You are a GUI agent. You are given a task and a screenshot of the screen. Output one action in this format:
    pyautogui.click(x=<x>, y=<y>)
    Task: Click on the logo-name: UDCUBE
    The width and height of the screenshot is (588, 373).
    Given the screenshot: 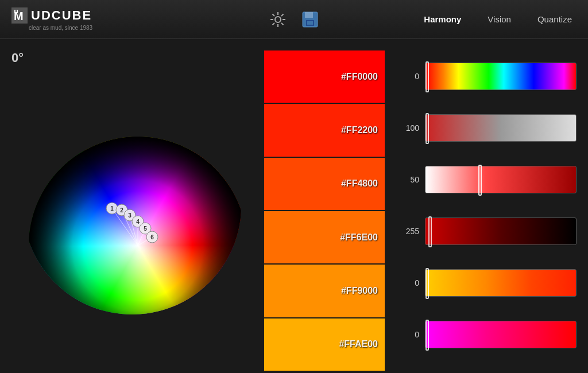 What is the action you would take?
    pyautogui.click(x=61, y=15)
    